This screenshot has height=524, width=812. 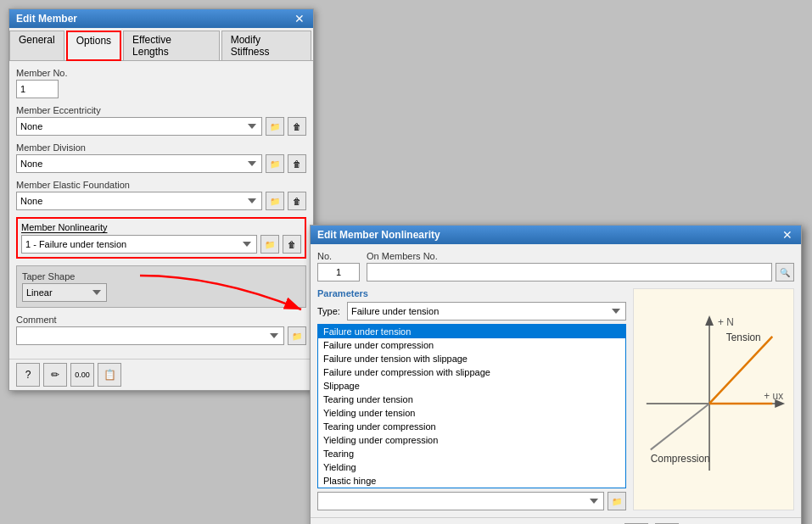 What do you see at coordinates (461, 501) in the screenshot?
I see `additional-select` at bounding box center [461, 501].